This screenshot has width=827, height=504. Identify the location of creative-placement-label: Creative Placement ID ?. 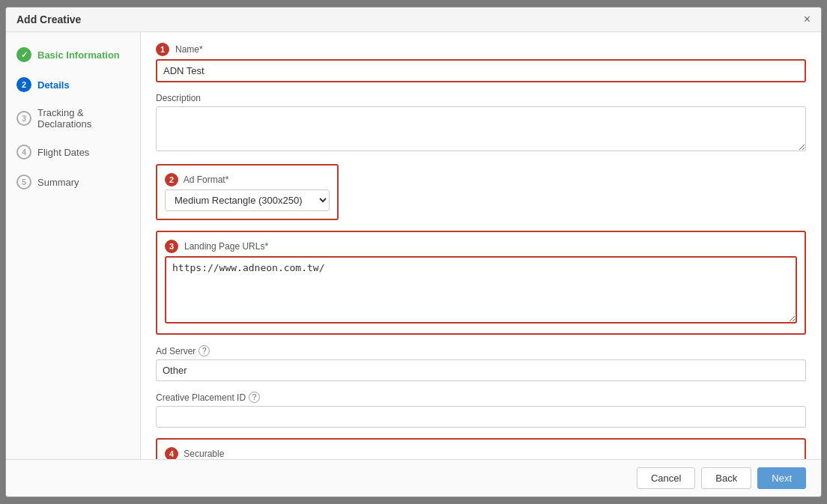
(481, 397).